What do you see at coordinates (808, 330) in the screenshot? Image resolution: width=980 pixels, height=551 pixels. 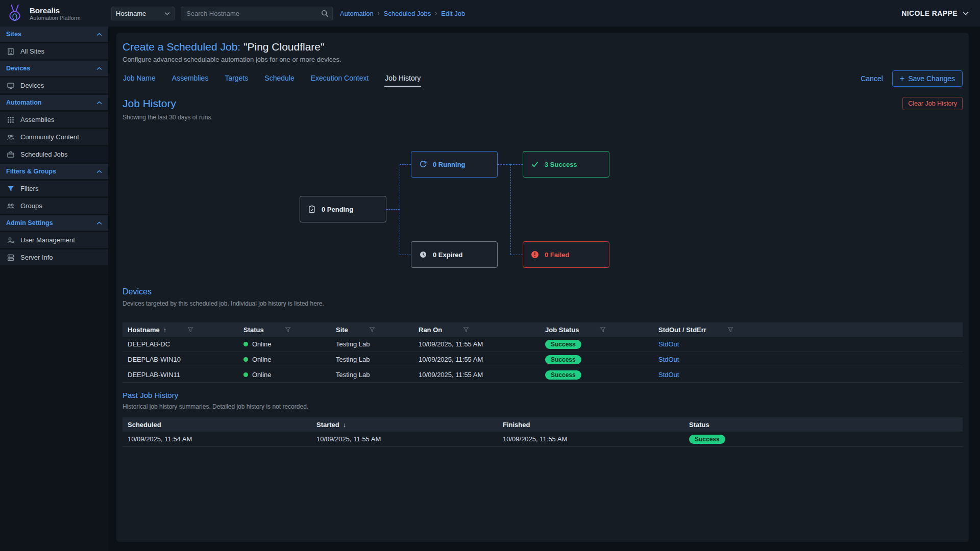 I see `column-header-stdout-stderr: StdOut / StdErr` at bounding box center [808, 330].